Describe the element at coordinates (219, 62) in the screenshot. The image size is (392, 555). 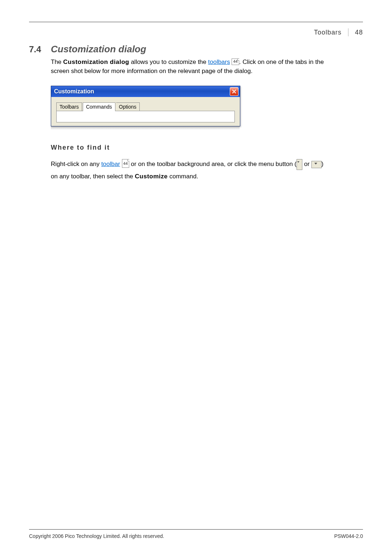
I see `toolbars-link: toolbars` at that location.